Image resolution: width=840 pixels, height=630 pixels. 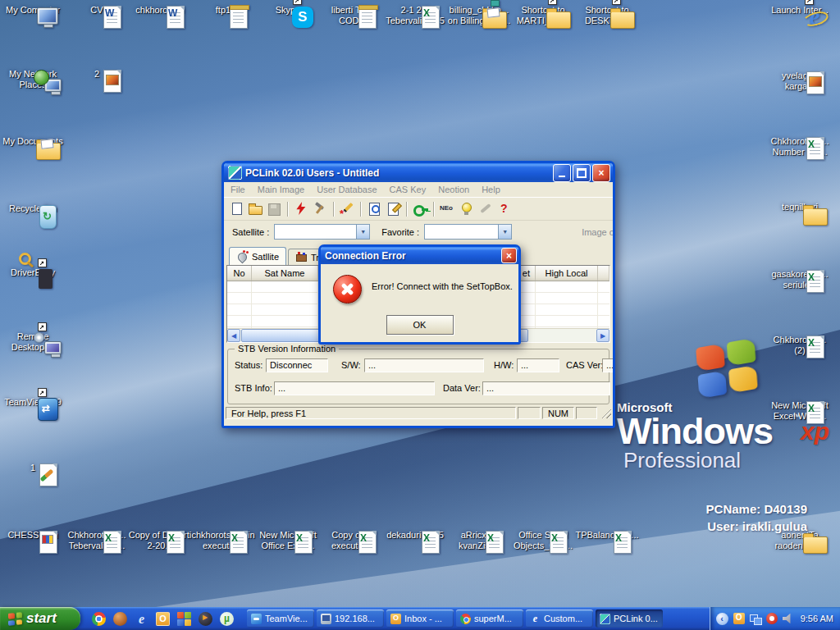 What do you see at coordinates (240, 273) in the screenshot?
I see `column-no: No` at bounding box center [240, 273].